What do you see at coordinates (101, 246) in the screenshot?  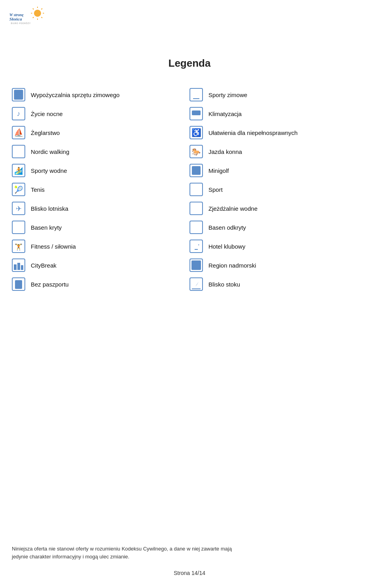 I see `list-item: 🏋 Fitness / siłownia` at bounding box center [101, 246].